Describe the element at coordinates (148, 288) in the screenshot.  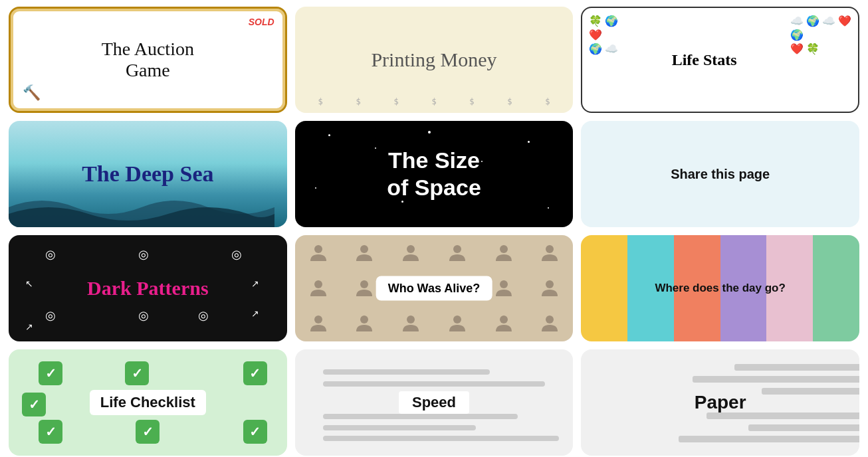
I see `card-dark: ◎ ◎ ◎ ↖ ↗ ◎ ◎ ◎ ↗ ↗ Dark Patterns` at that location.